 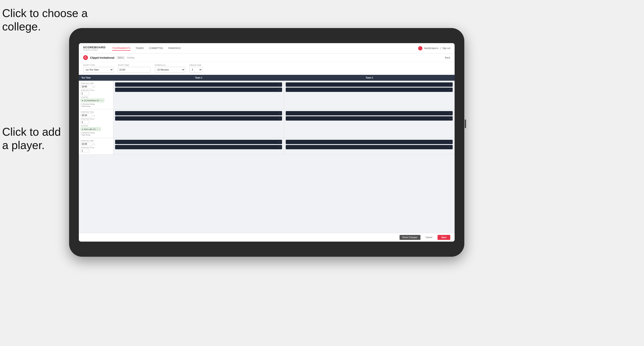 I want to click on start-time-input, so click(x=134, y=70).